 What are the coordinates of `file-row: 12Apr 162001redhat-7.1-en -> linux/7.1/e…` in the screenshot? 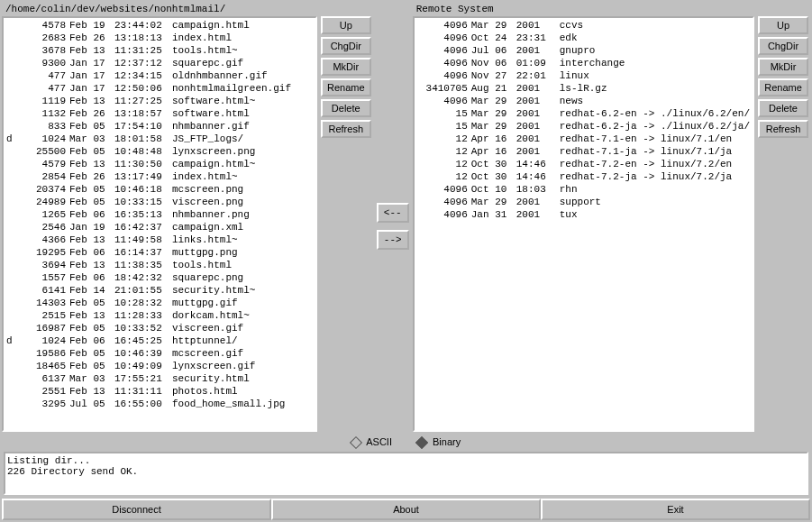 It's located at (584, 139).